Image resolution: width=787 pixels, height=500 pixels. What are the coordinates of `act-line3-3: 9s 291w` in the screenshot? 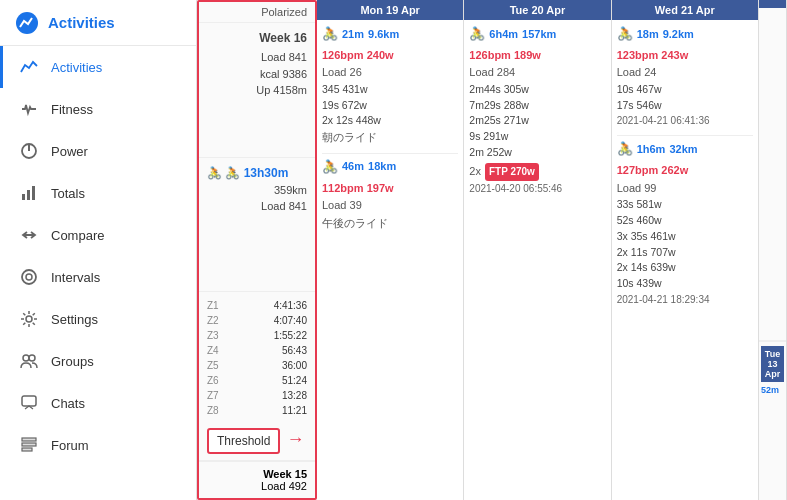 It's located at (537, 137).